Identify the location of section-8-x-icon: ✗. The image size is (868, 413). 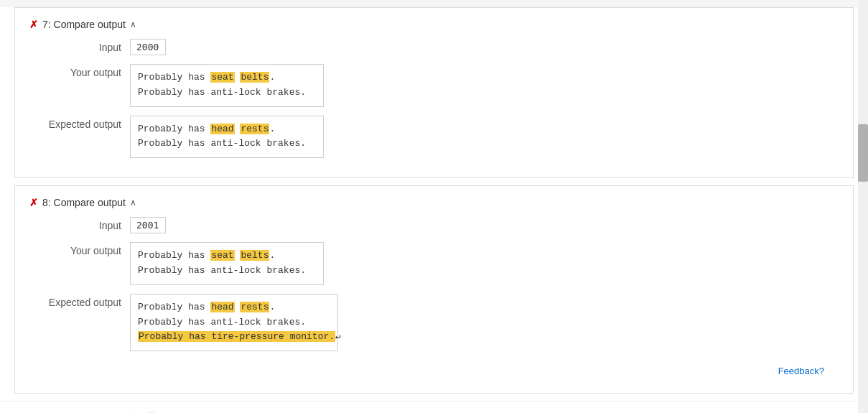
(34, 203).